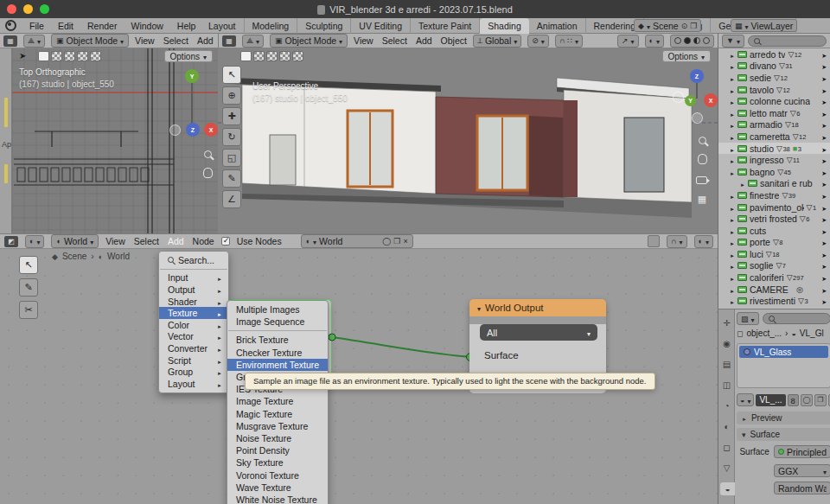 Image resolution: width=830 pixels, height=504 pixels. I want to click on outliner-row: letto matr 6 ◎, so click(775, 113).